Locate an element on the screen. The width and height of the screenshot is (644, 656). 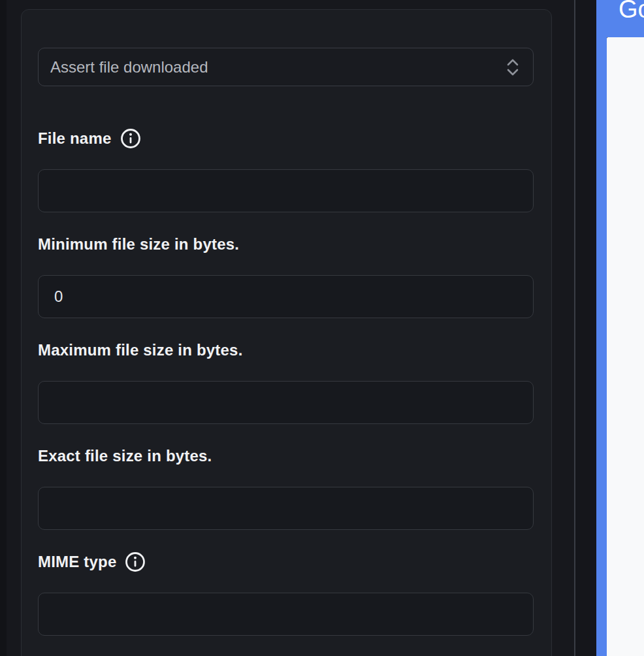
mime-type-input is located at coordinates (286, 614).